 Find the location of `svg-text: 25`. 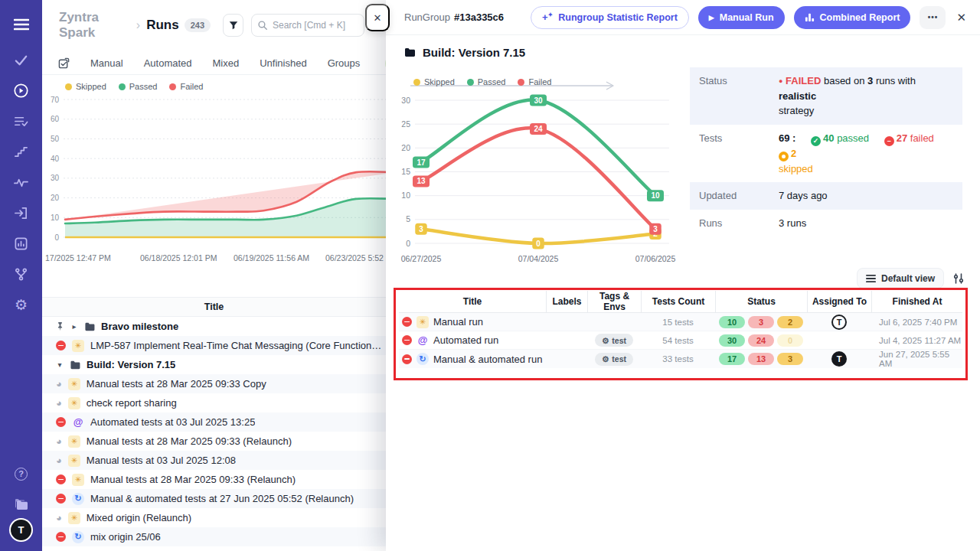

svg-text: 25 is located at coordinates (406, 124).